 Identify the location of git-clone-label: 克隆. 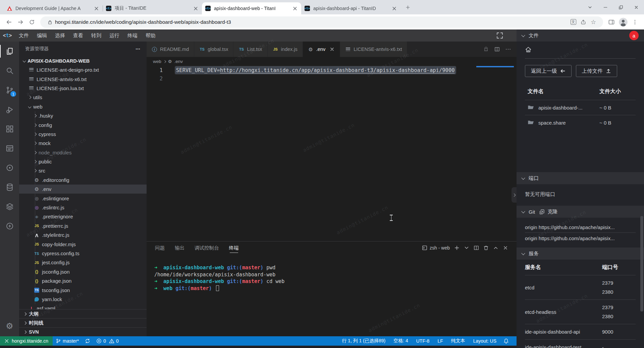
(552, 212).